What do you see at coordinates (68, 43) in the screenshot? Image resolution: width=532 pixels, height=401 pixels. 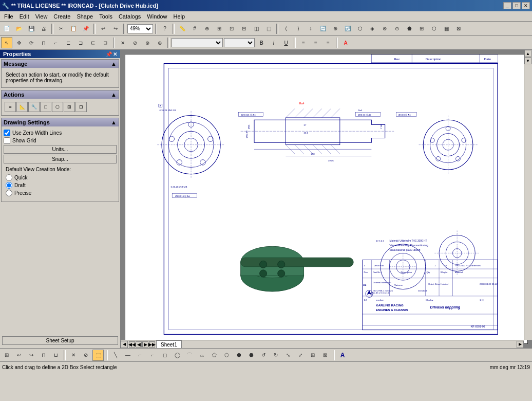 I see `tb2-t3: ⊏` at bounding box center [68, 43].